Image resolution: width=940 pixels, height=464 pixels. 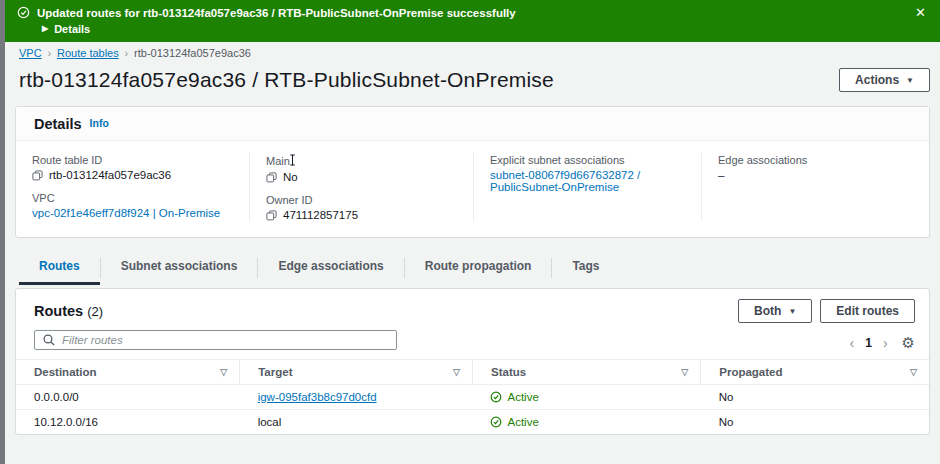 I want to click on both-dropdown-label: Both, so click(x=768, y=311).